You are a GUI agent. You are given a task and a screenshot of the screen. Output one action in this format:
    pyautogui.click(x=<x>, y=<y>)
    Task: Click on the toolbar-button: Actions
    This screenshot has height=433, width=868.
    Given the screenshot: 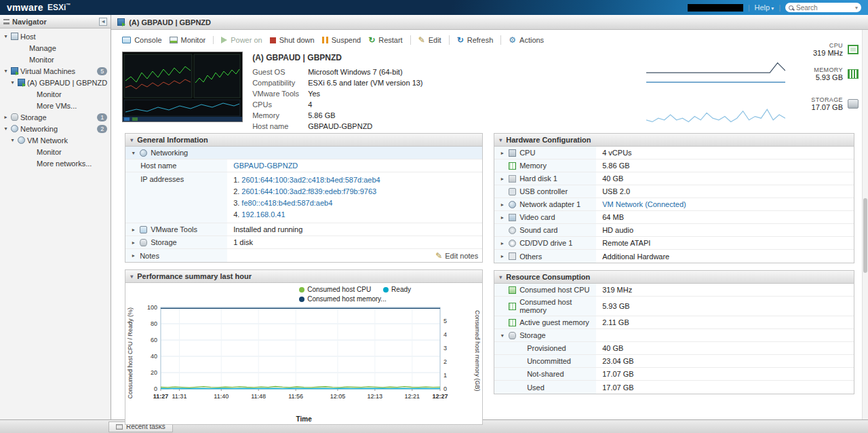 What is the action you would take?
    pyautogui.click(x=522, y=40)
    